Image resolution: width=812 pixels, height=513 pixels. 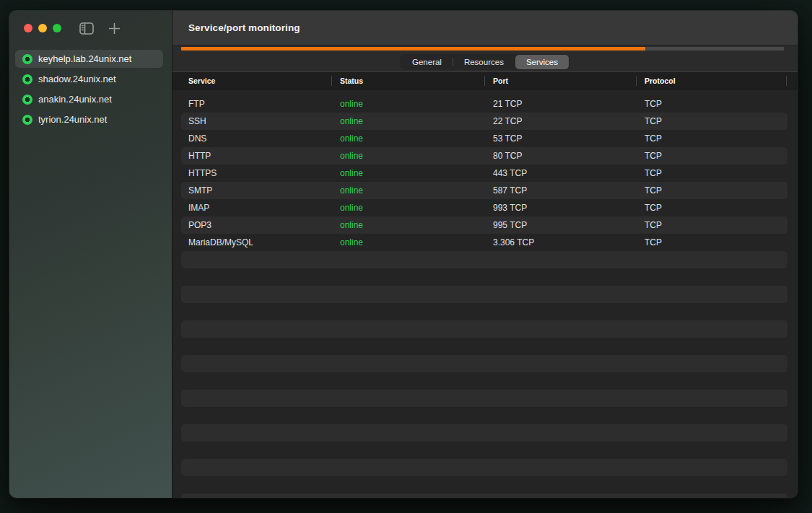 I want to click on cell-service: POP3, so click(x=252, y=225).